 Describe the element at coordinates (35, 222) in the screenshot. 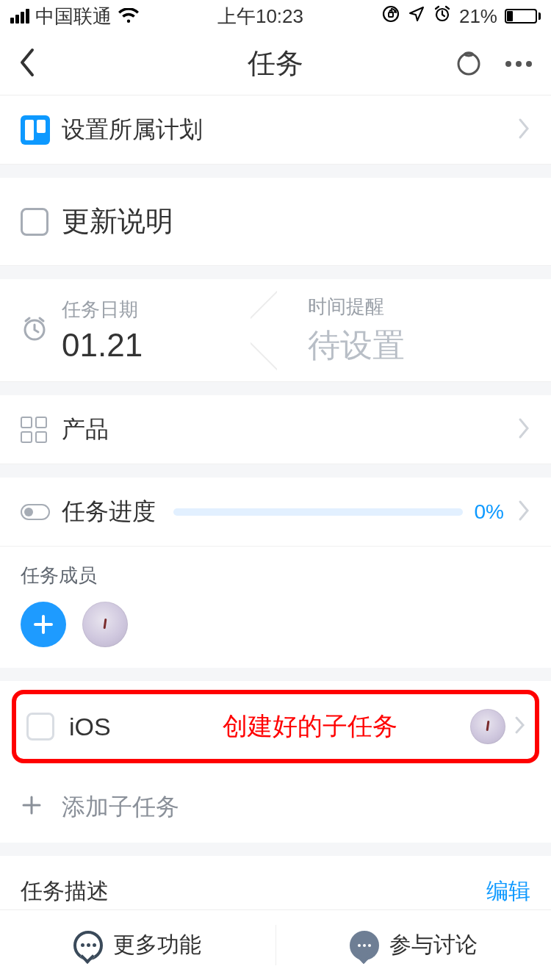

I see `task-checkbox` at that location.